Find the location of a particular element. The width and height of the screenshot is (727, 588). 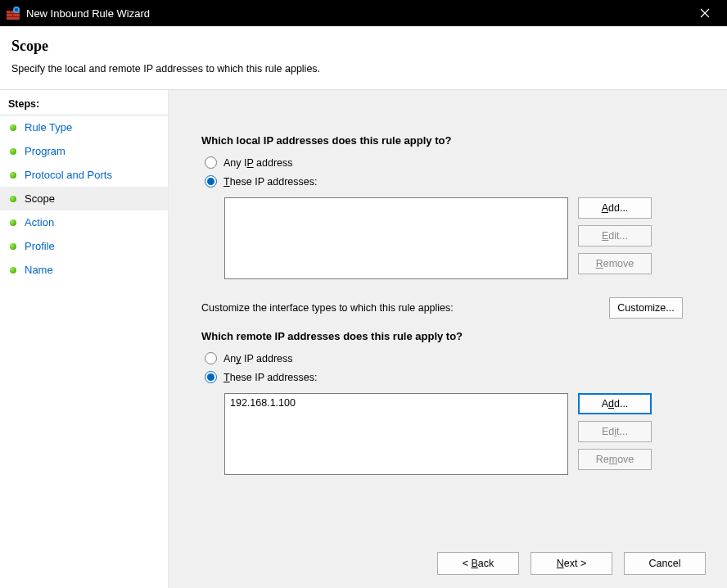

step-label: Action is located at coordinates (39, 223).